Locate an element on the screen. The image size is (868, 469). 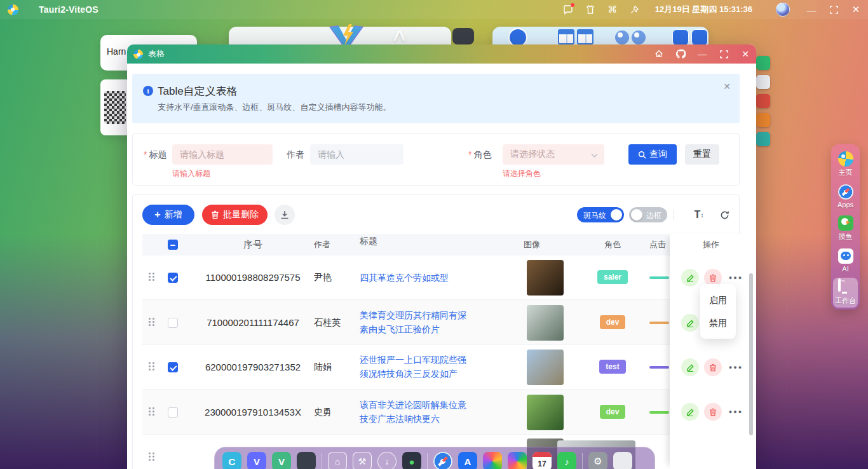
calendar-app-icon: 17 is located at coordinates (542, 460).